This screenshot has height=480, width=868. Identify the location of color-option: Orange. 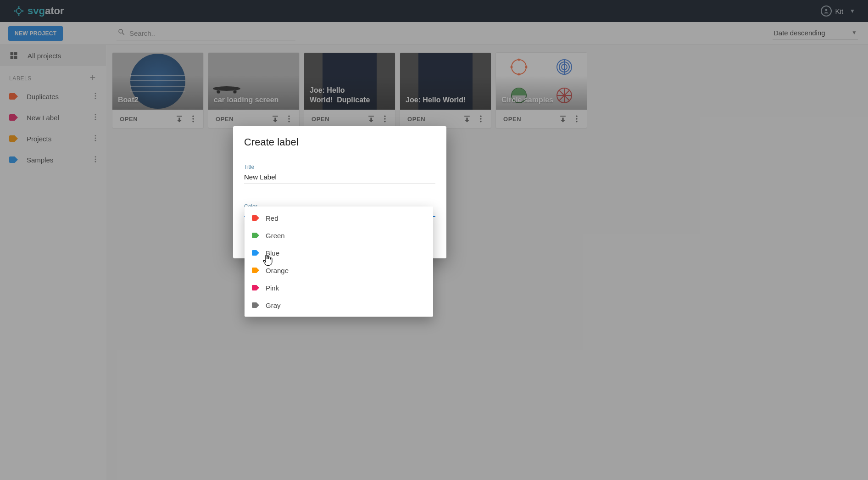
(339, 270).